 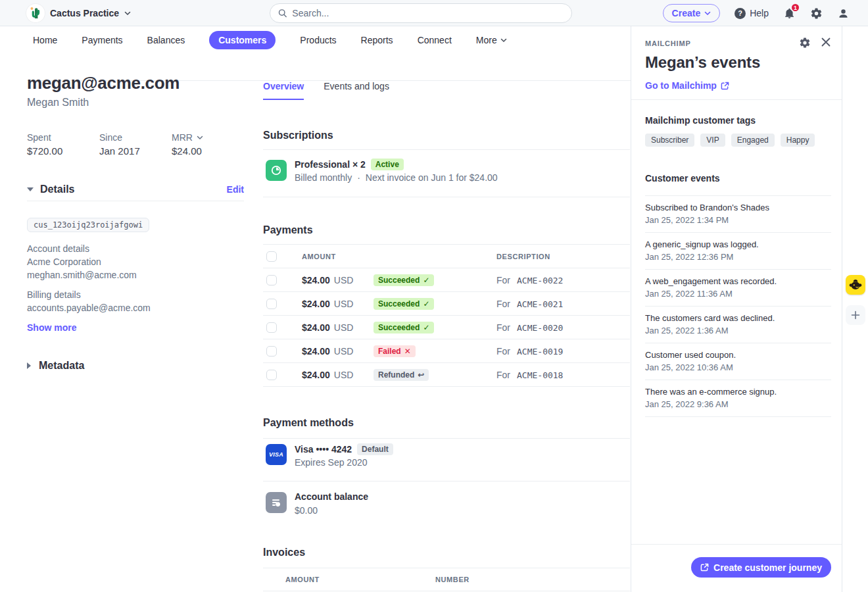 I want to click on stat-spent-label: Spent, so click(x=63, y=137).